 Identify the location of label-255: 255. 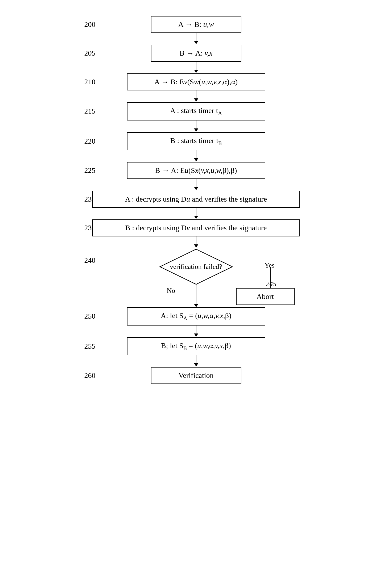
(90, 346).